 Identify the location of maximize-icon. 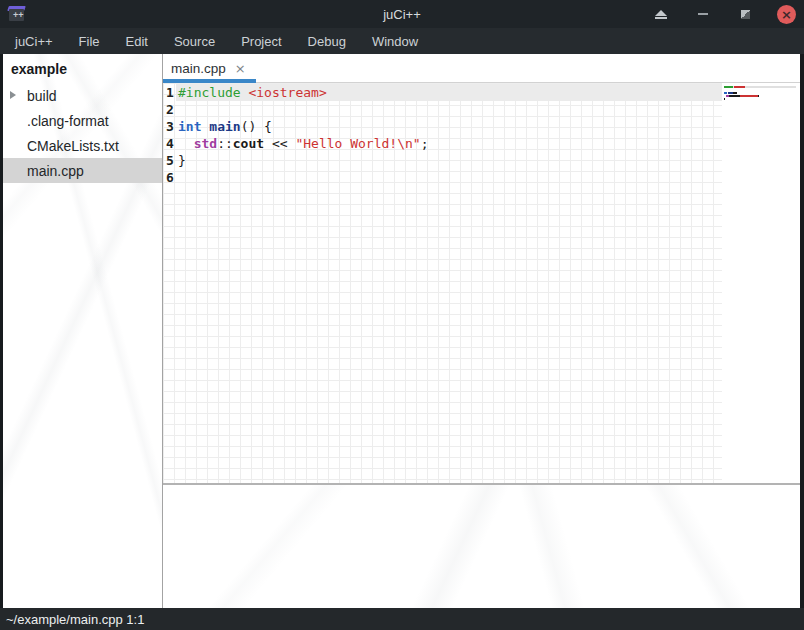
(746, 14).